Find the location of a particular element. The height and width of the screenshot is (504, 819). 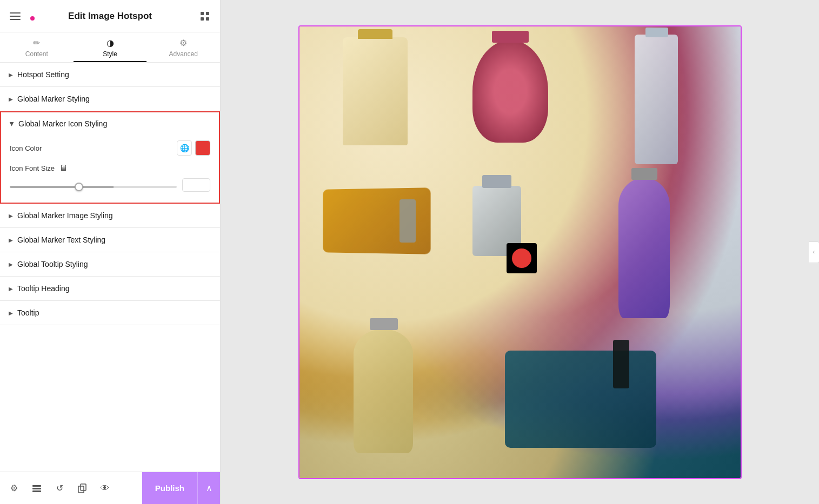

global-marker-icon-styling-label: Global Marker Icon Styling is located at coordinates (63, 124).